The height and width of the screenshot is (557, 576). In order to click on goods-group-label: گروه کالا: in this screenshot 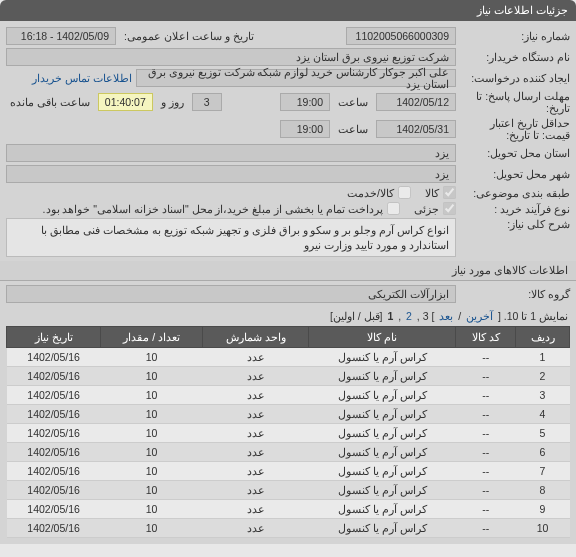, I will do `click(515, 294)`.